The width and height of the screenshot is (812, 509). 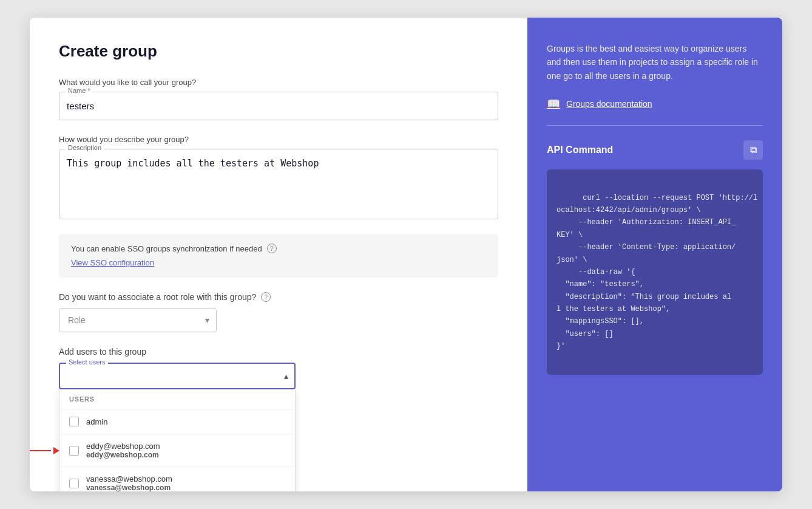 I want to click on arrow-pointer, so click(x=45, y=451).